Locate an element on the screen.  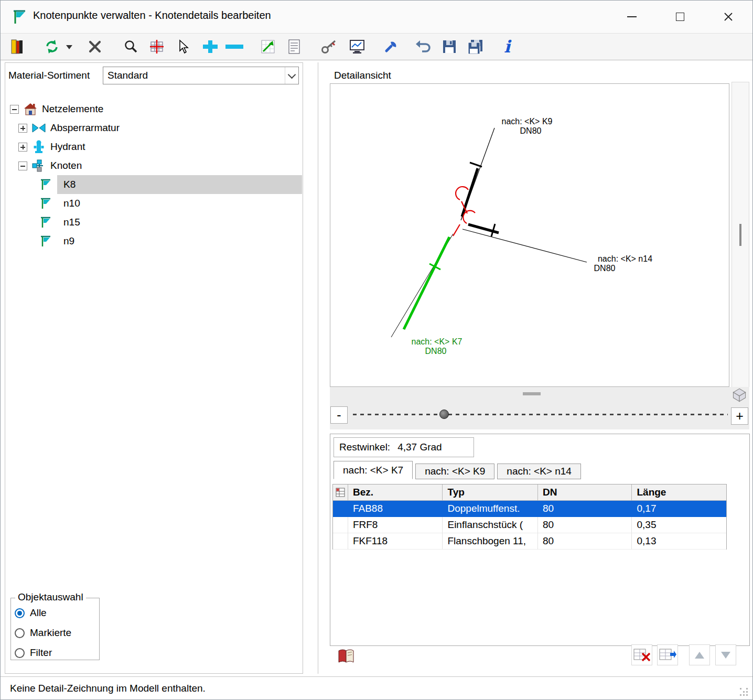
restwinkel-box: Restwinkel: 4,37 Grad is located at coordinates (404, 447).